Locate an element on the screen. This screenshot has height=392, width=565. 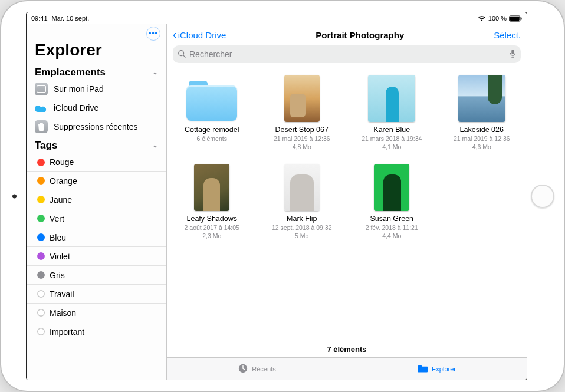
item-name: Lakeside 026 is located at coordinates (482, 130).